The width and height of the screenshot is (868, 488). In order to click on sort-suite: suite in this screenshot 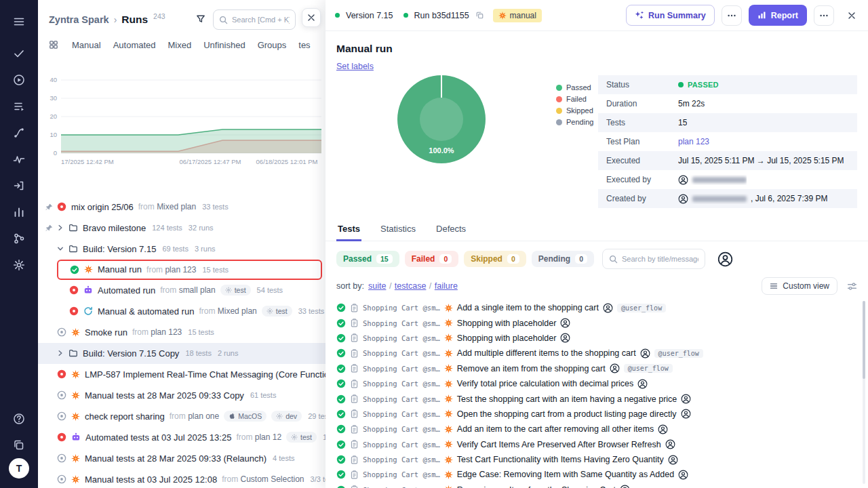, I will do `click(377, 286)`.